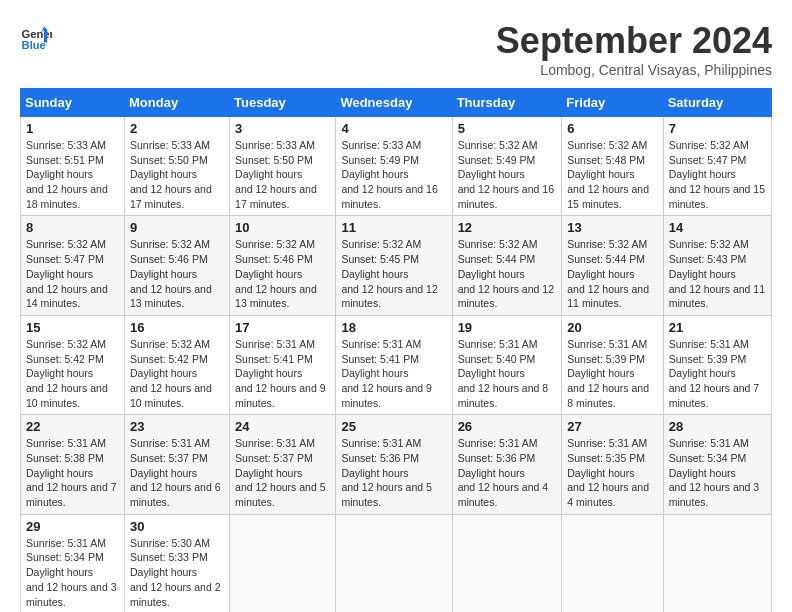 This screenshot has width=792, height=612. I want to click on day-number: 22, so click(72, 426).